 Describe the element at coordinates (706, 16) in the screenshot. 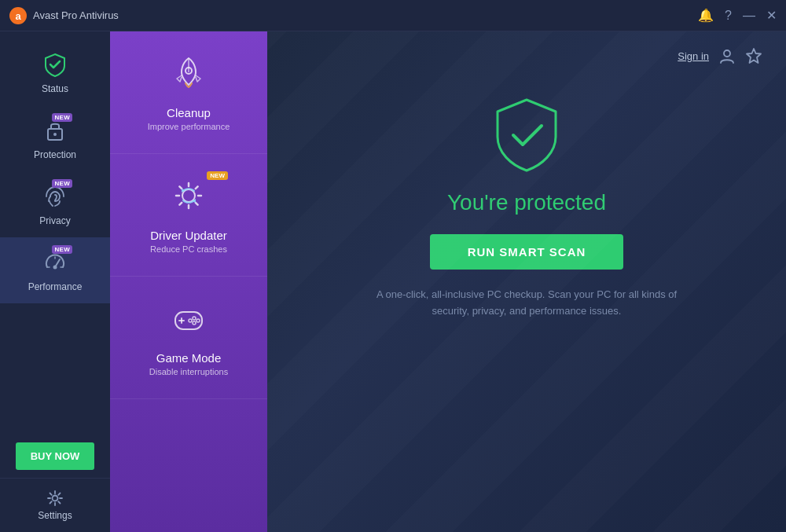

I see `notification-icon: 🔔` at that location.